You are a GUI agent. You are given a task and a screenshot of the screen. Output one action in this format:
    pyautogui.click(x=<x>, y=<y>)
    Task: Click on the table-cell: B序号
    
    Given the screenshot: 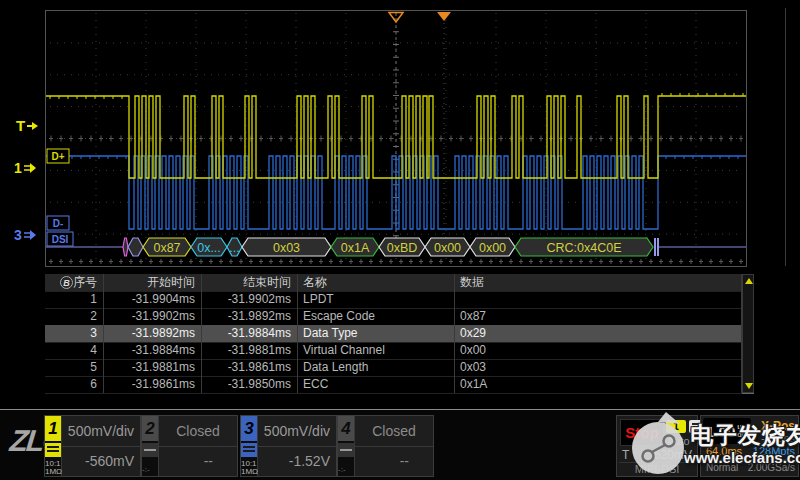 What is the action you would take?
    pyautogui.click(x=74, y=282)
    